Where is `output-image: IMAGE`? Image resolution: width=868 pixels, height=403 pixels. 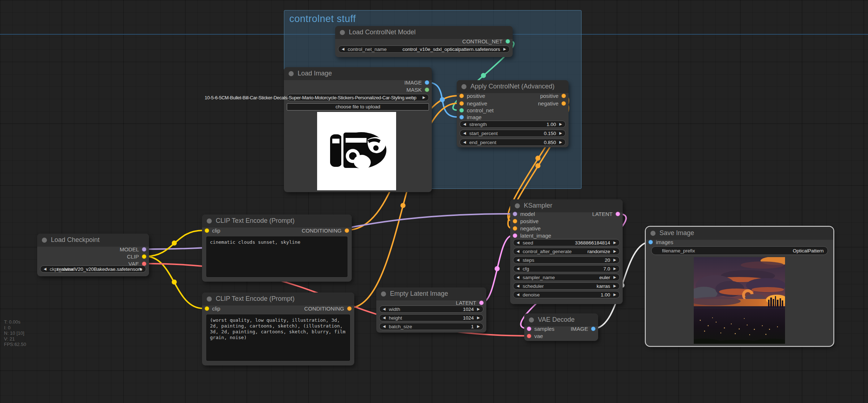
output-image: IMAGE is located at coordinates (418, 82).